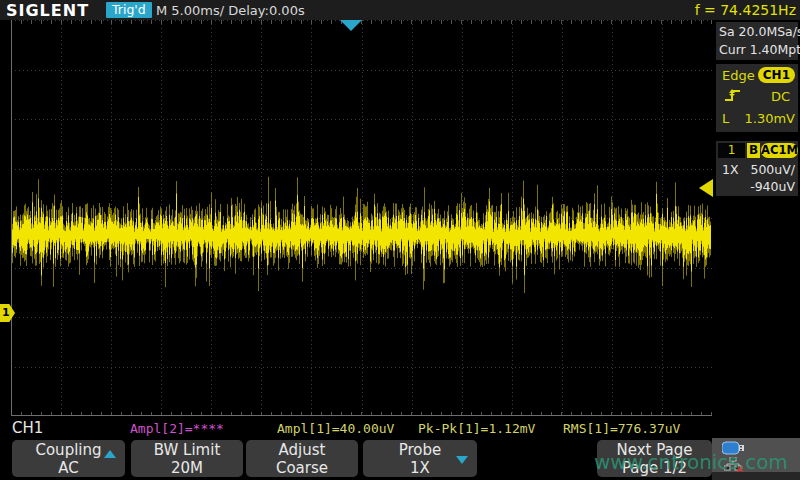  I want to click on frequency-counter: f = 74.4251Hz, so click(746, 10).